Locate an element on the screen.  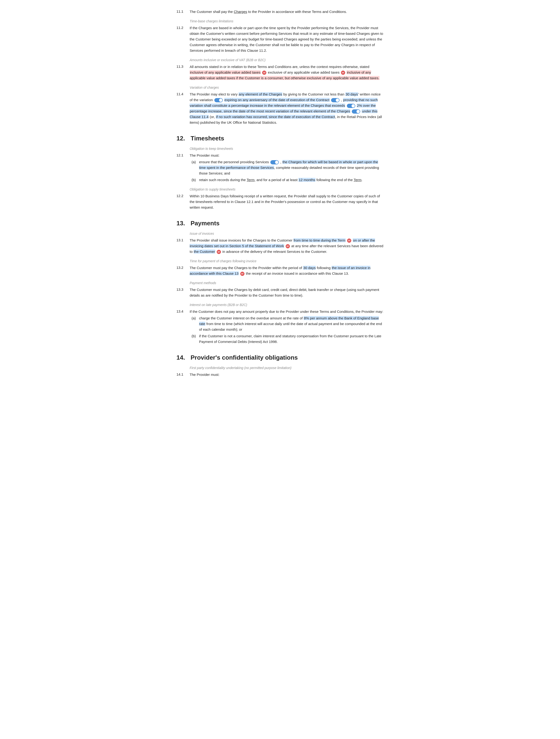
clause-body: The Customer must pay the Charges to the… is located at coordinates (287, 271).